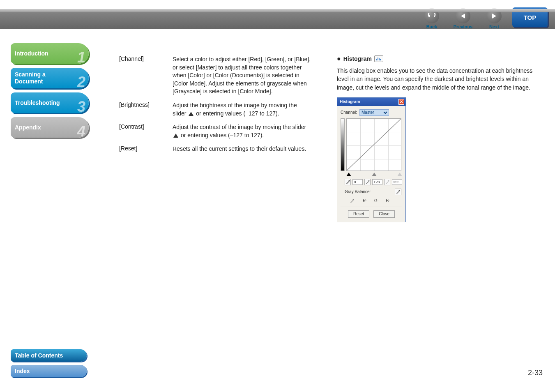  What do you see at coordinates (371, 160) in the screenshot?
I see `histogram-dialog: Histogram ✕ Channel: Master` at bounding box center [371, 160].